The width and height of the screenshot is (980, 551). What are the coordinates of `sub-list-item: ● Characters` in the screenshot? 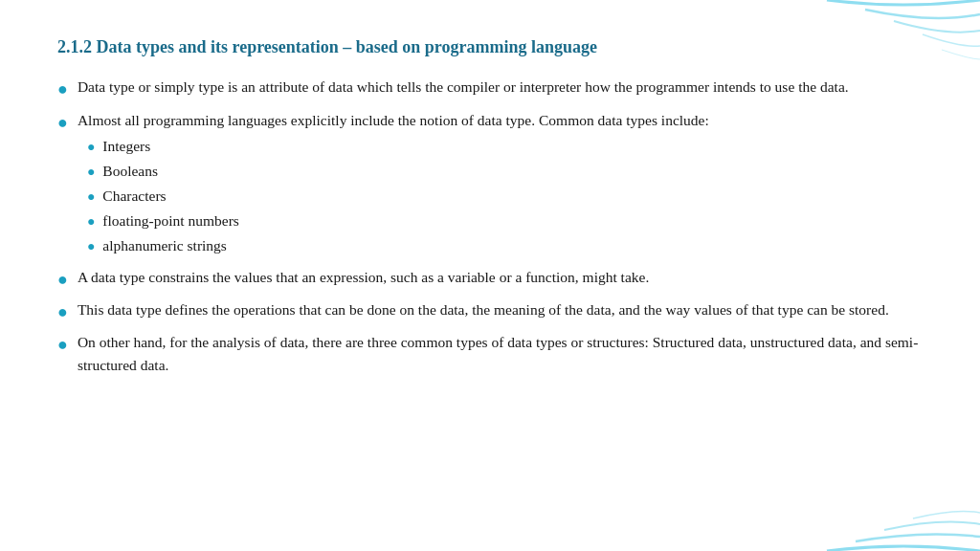 It's located at (505, 196).